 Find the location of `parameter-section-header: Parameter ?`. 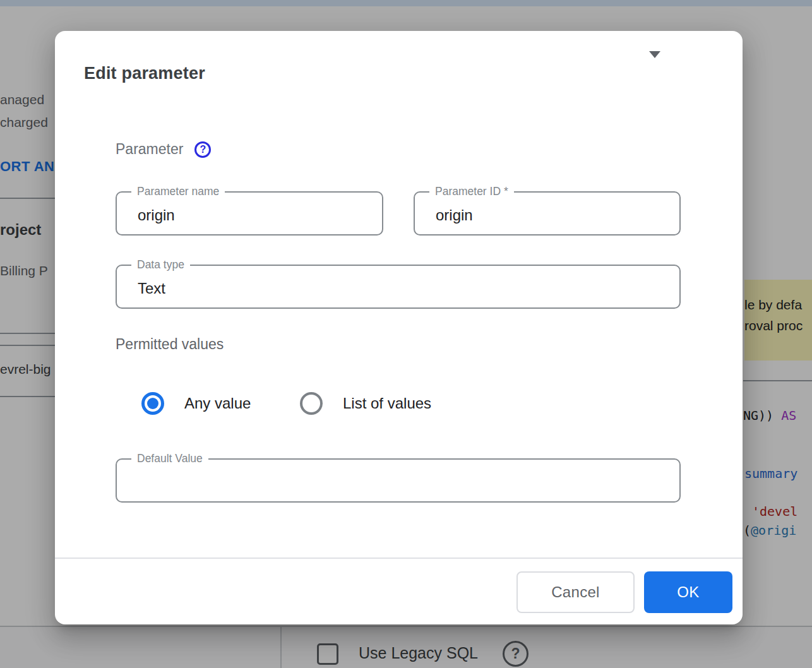

parameter-section-header: Parameter ? is located at coordinates (163, 149).